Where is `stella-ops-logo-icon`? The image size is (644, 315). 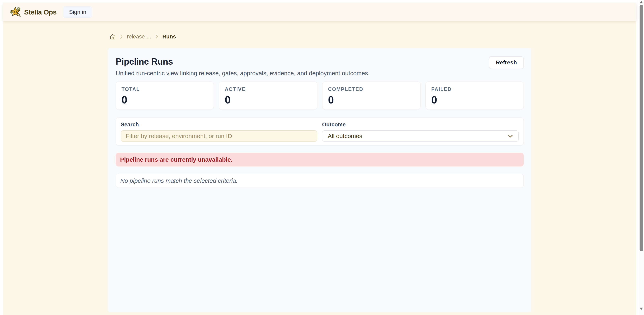 stella-ops-logo-icon is located at coordinates (16, 12).